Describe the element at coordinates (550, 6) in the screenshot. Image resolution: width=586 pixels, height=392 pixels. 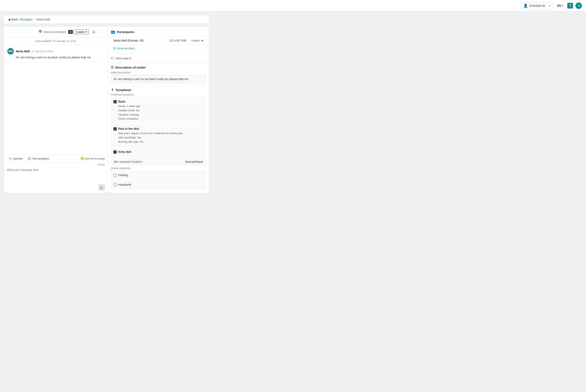
I see `schedule-chevron: ▾` at that location.